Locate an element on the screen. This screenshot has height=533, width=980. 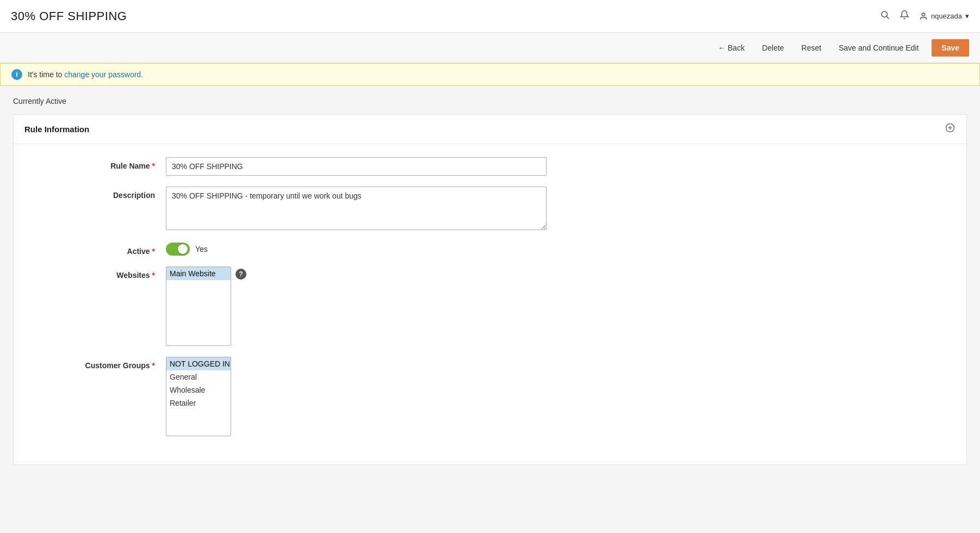
back-button: ← Back is located at coordinates (731, 48).